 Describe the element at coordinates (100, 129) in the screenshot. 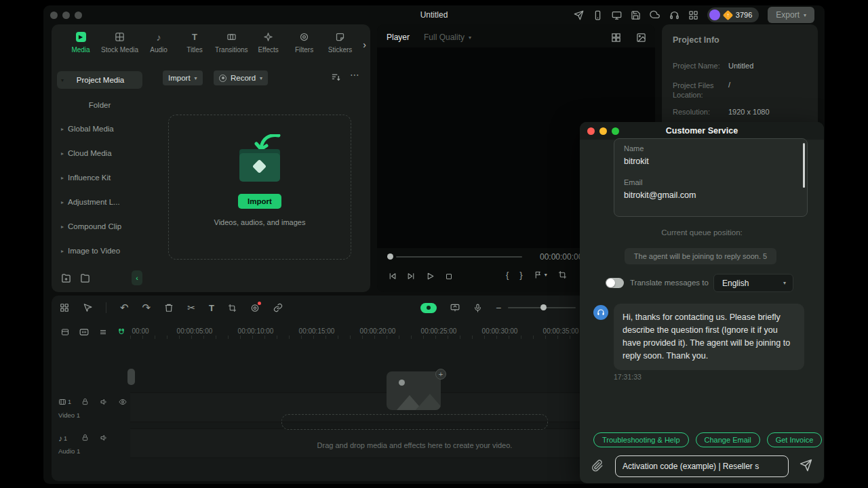

I see `sidebar-item-global-media: ▸Global Media` at that location.